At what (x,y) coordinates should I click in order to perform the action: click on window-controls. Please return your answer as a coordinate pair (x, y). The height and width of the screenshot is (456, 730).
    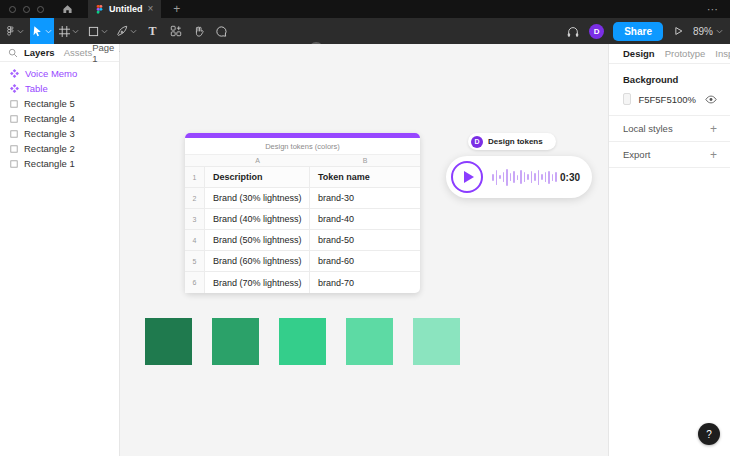
    Looking at the image, I should click on (27, 10).